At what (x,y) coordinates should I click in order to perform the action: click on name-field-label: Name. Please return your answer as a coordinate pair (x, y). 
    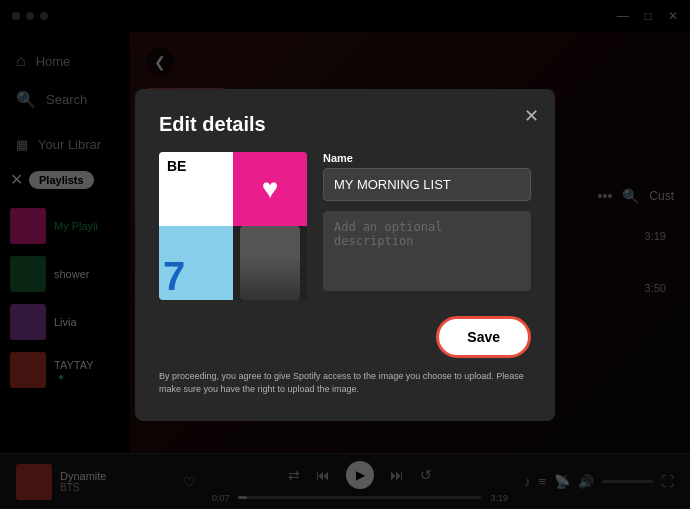
    Looking at the image, I should click on (427, 158).